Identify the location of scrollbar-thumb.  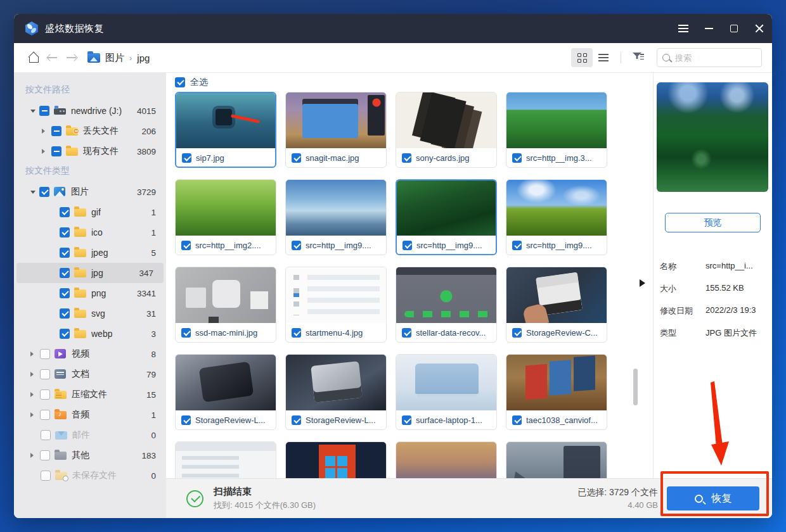
(635, 387).